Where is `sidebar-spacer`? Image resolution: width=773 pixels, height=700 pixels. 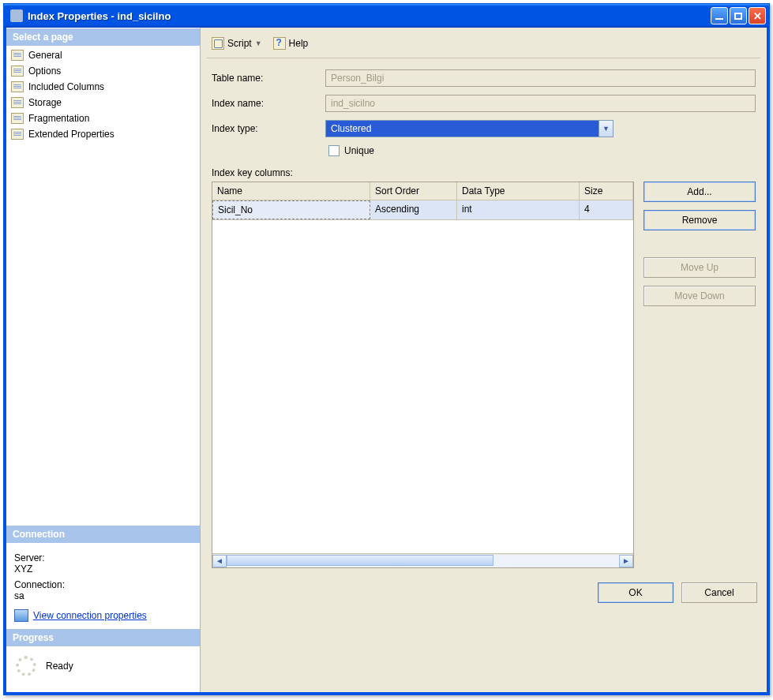
sidebar-spacer is located at coordinates (103, 335).